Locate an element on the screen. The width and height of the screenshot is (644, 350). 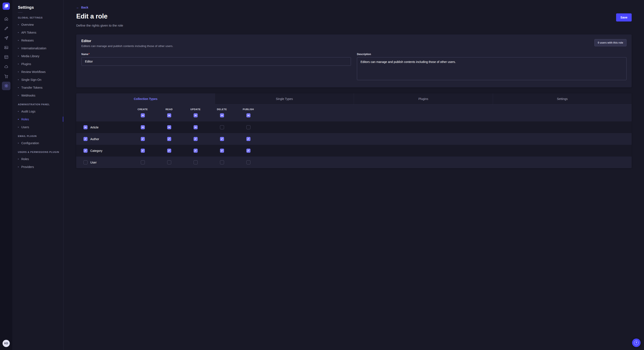
header-update-checkbox is located at coordinates (196, 115).